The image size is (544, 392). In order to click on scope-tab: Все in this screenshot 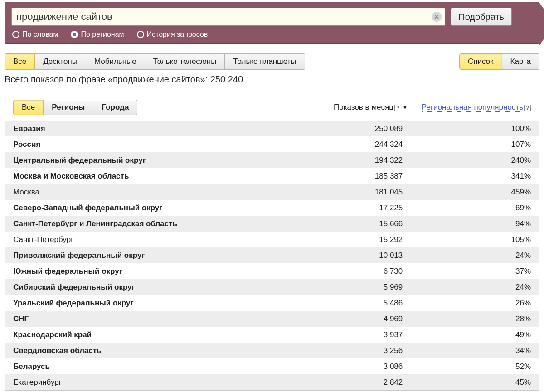, I will do `click(28, 107)`.